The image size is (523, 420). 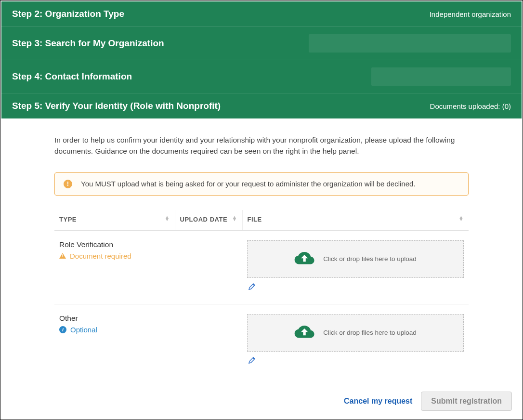 I want to click on column-header-type: TYPE ▲▼, so click(x=115, y=220).